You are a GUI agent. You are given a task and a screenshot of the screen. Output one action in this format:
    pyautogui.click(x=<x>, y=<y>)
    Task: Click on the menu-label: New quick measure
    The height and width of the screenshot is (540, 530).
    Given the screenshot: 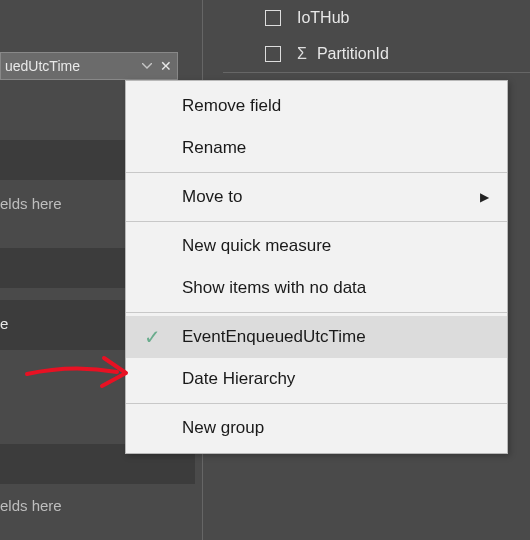 What is the action you would take?
    pyautogui.click(x=256, y=246)
    